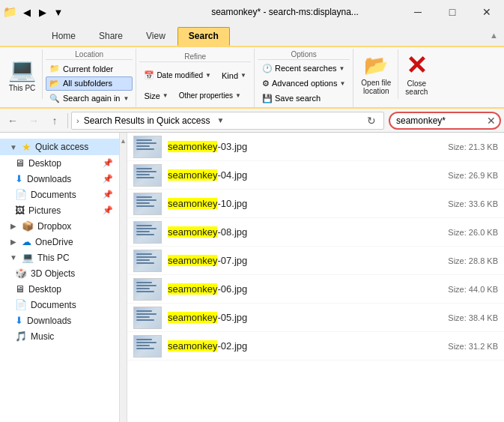  Describe the element at coordinates (64, 36) in the screenshot. I see `tab-home: Home` at that location.